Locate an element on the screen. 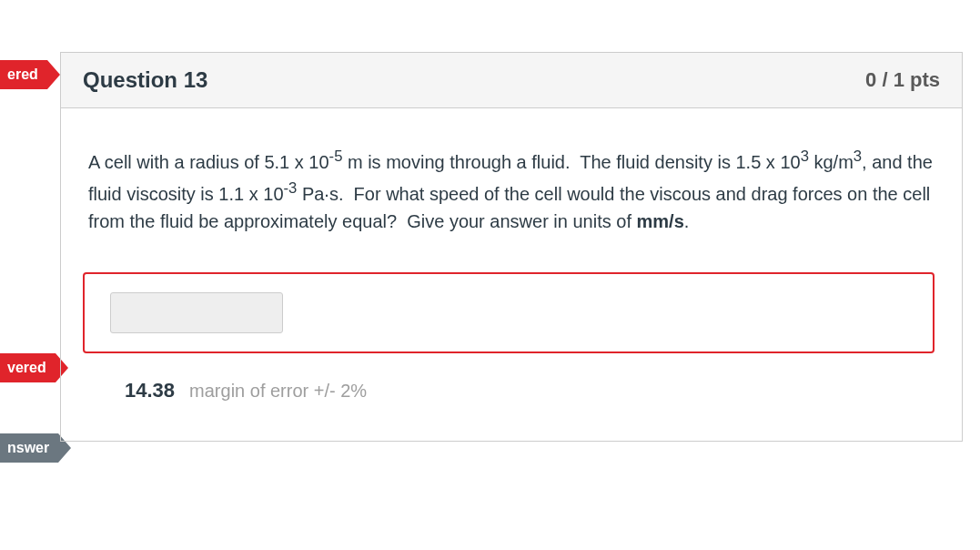 The width and height of the screenshot is (980, 550). correct-answer-value: 14.38 is located at coordinates (149, 391).